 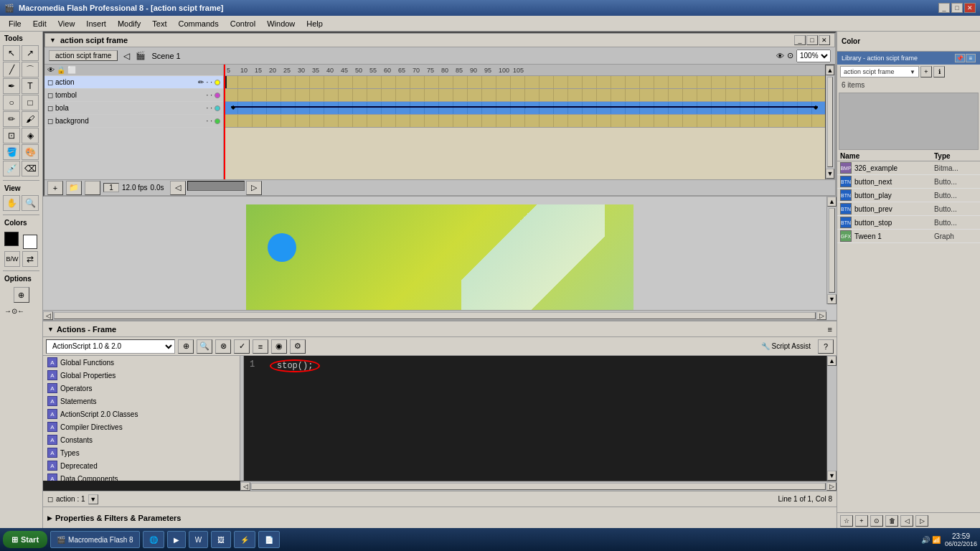 What do you see at coordinates (830, 329) in the screenshot?
I see `actions-menu-icon: ≡` at bounding box center [830, 329].